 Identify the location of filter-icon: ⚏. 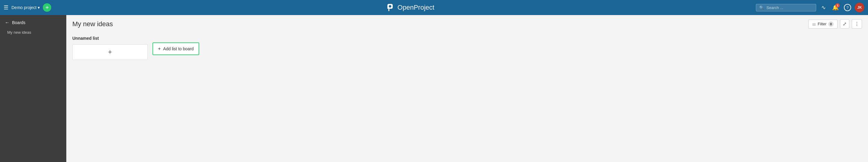
(814, 24).